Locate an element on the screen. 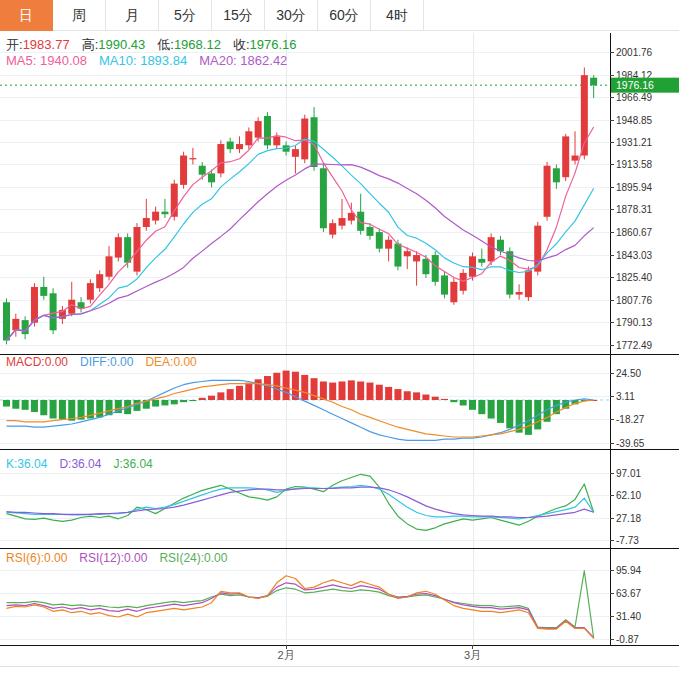 This screenshot has width=679, height=676. rsi-labels-rsi24: RSI(24):0.00 is located at coordinates (193, 558).